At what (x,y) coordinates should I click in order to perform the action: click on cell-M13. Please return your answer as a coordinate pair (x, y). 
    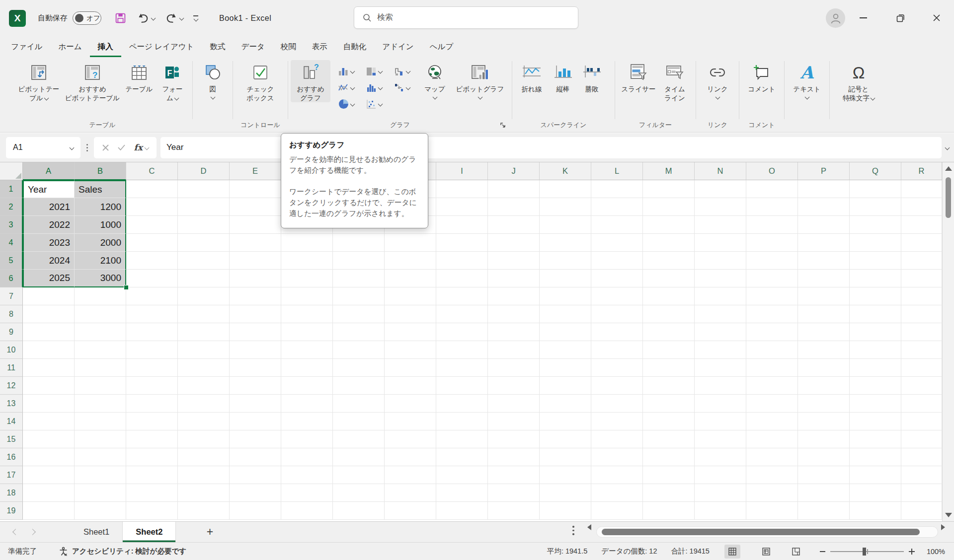
    Looking at the image, I should click on (669, 404).